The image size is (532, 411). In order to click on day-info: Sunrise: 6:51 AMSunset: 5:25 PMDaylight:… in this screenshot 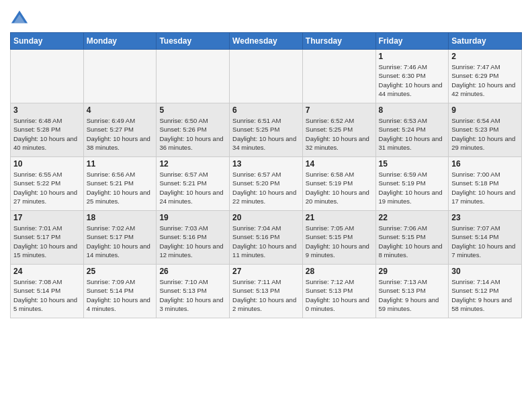, I will do `click(266, 134)`.